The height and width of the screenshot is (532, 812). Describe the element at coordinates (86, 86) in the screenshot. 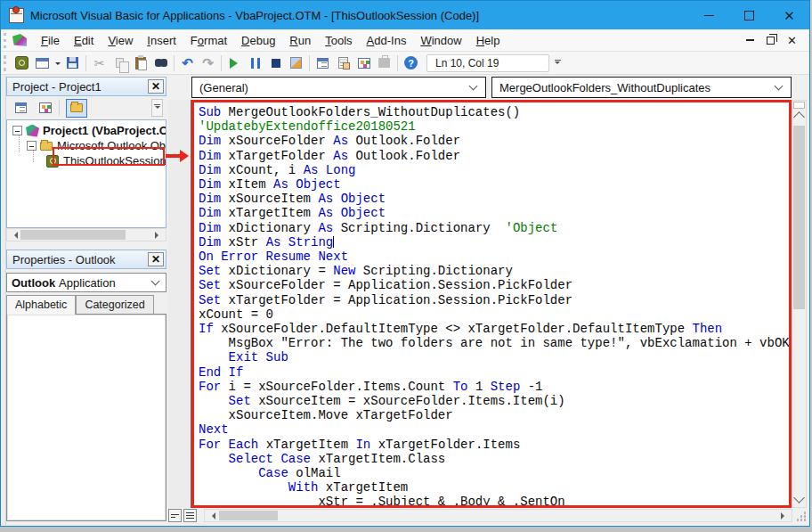

I see `project-panel-titlebar: Project - Project1 ✕` at that location.